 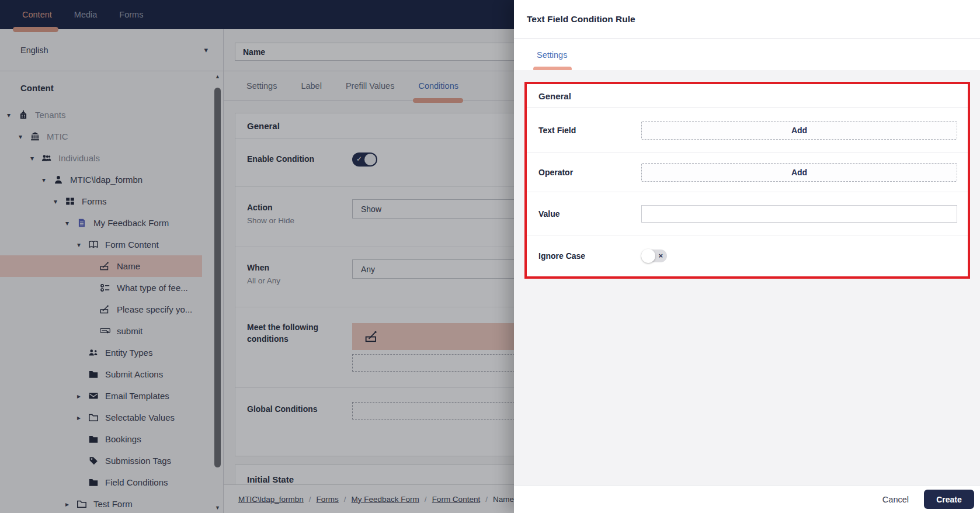 What do you see at coordinates (747, 19) in the screenshot?
I see `panel-title: Text Field Condition Rule` at bounding box center [747, 19].